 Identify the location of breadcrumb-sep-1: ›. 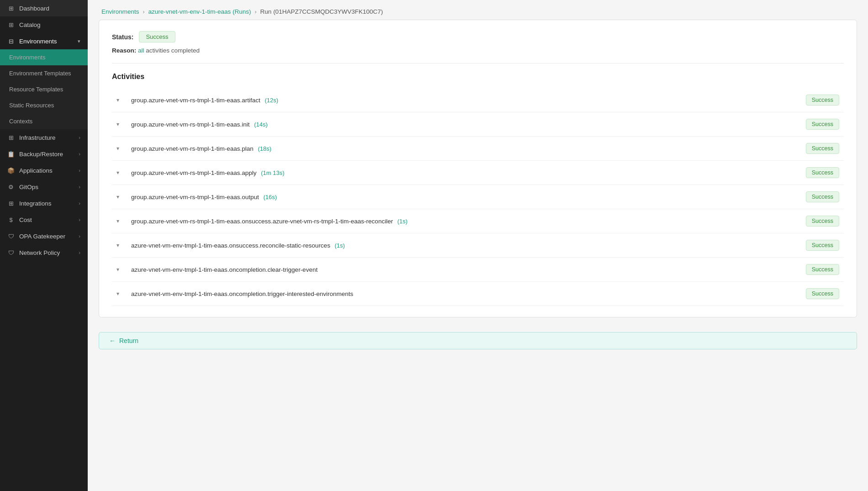
(144, 12).